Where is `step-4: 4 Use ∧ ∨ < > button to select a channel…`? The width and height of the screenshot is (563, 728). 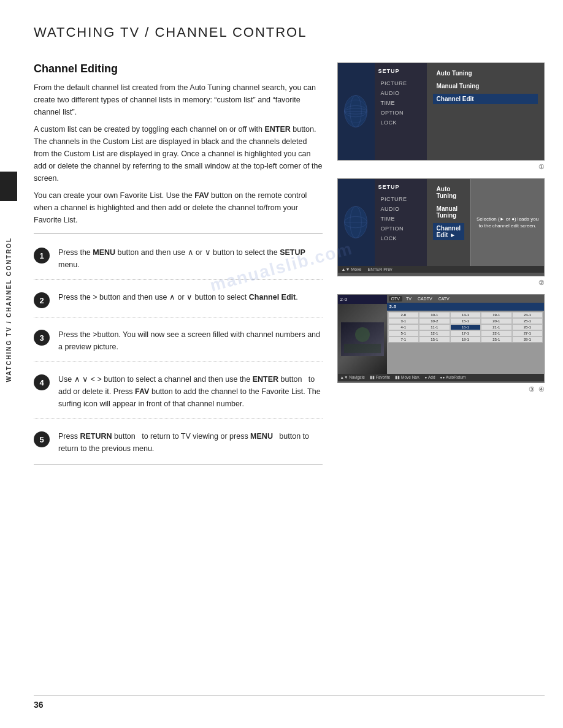
step-4: 4 Use ∧ ∨ < > button to select a channel… is located at coordinates (178, 390).